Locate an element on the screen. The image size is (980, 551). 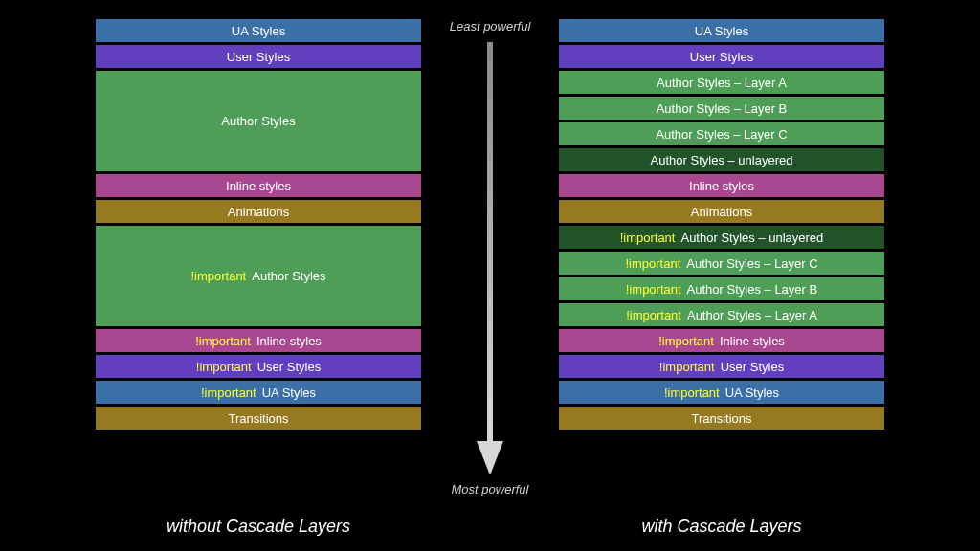
right-row-8: !importantAuthor Styles – unlayered is located at coordinates (722, 237).